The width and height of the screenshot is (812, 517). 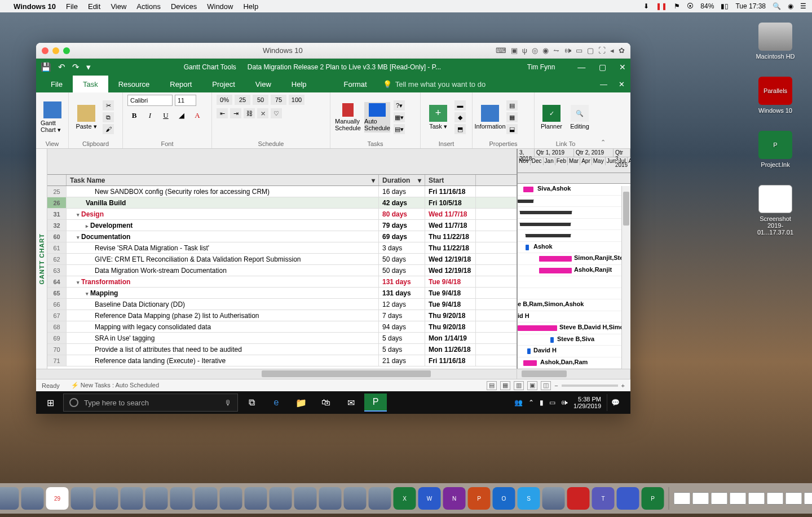 I want to click on dock-slack-icon, so click(x=554, y=498).